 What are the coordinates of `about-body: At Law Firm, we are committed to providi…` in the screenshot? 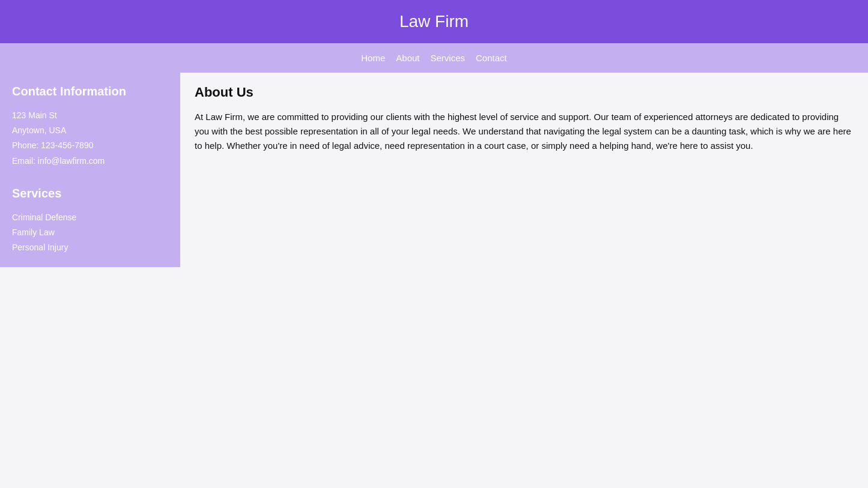 It's located at (524, 131).